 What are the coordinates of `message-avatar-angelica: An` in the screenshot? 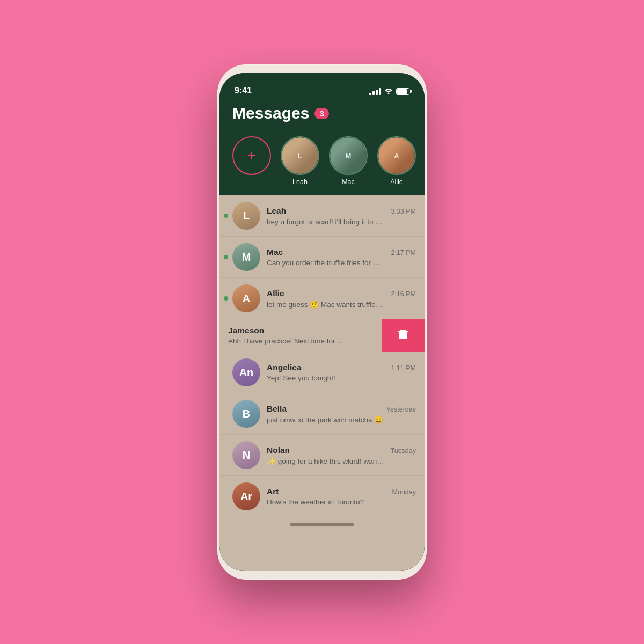 It's located at (246, 372).